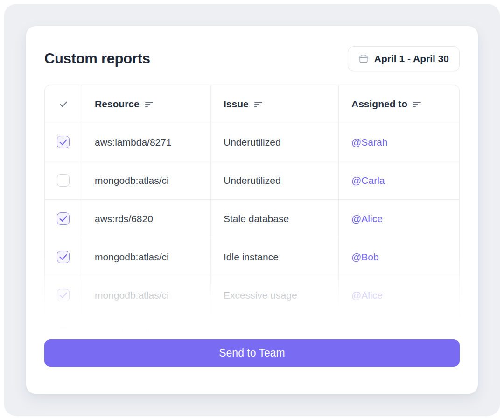  I want to click on header-select-all, so click(63, 104).